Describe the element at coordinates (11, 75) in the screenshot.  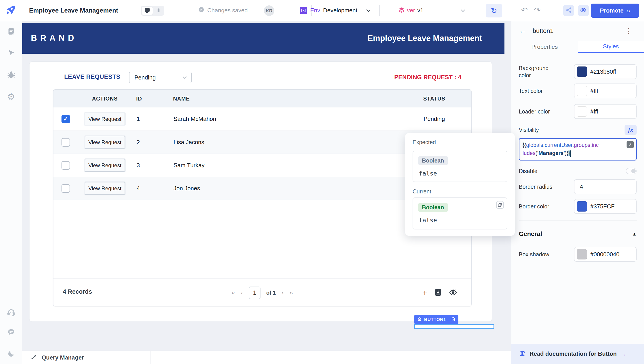
I see `sidebar-item-debugger` at that location.